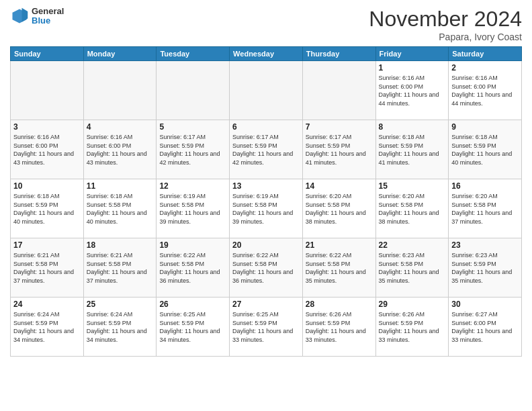 This screenshot has height=411, width=532. Describe the element at coordinates (445, 37) in the screenshot. I see `location: Papara, Ivory Coast` at that location.